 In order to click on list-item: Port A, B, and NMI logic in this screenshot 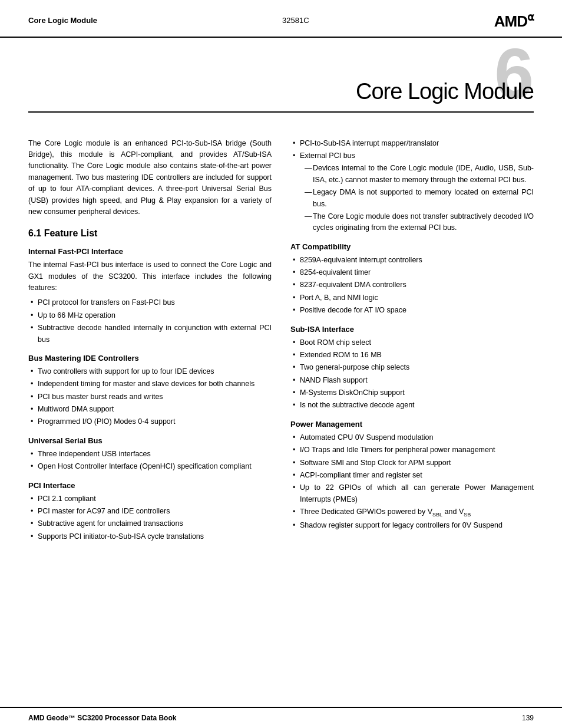, I will do `click(412, 298)`.